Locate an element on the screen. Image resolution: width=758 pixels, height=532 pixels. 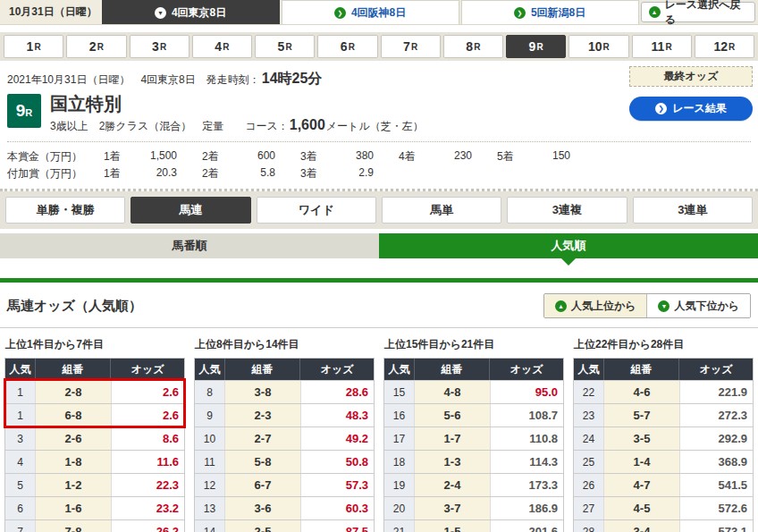
table-row: 181-3114.3 is located at coordinates (474, 461).